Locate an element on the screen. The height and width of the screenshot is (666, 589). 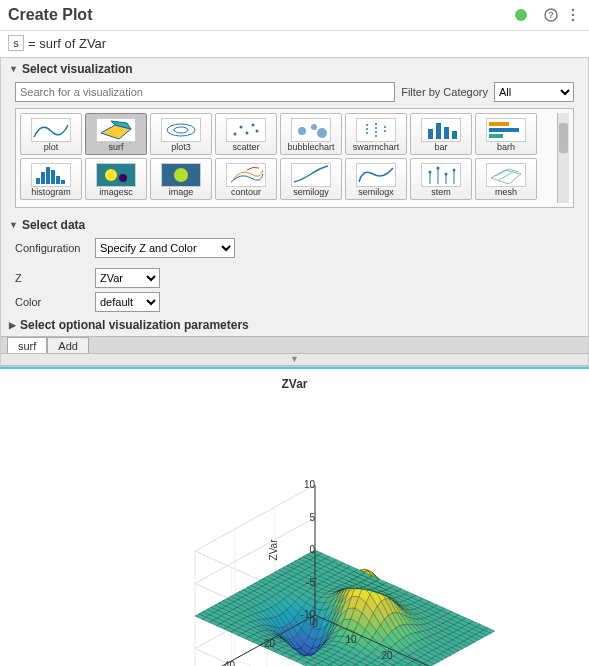
viz-tile-plot: plot is located at coordinates (51, 134).